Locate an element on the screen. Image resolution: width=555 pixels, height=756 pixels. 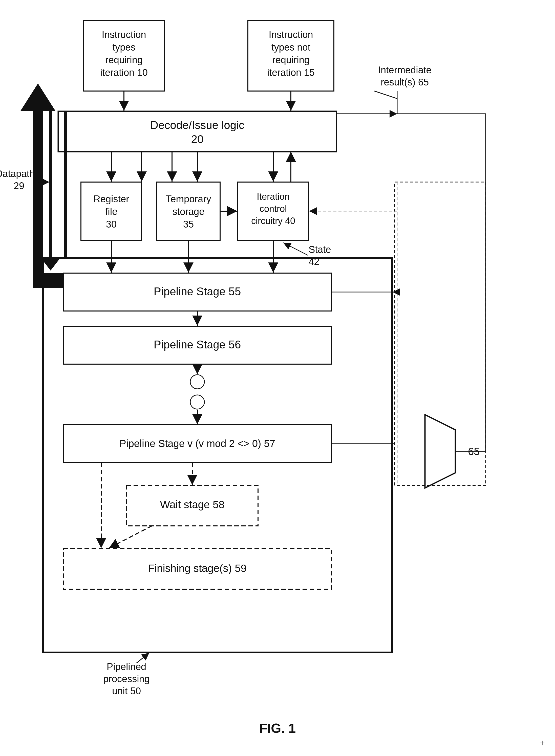
svg-text: unit 50 is located at coordinates (126, 691).